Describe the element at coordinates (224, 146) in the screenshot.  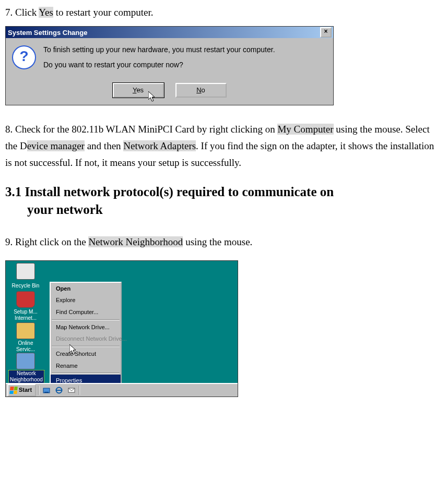
I see `step-8-text: 8. Check for the 802.11b WLAN MiniPCI Ca…` at that location.